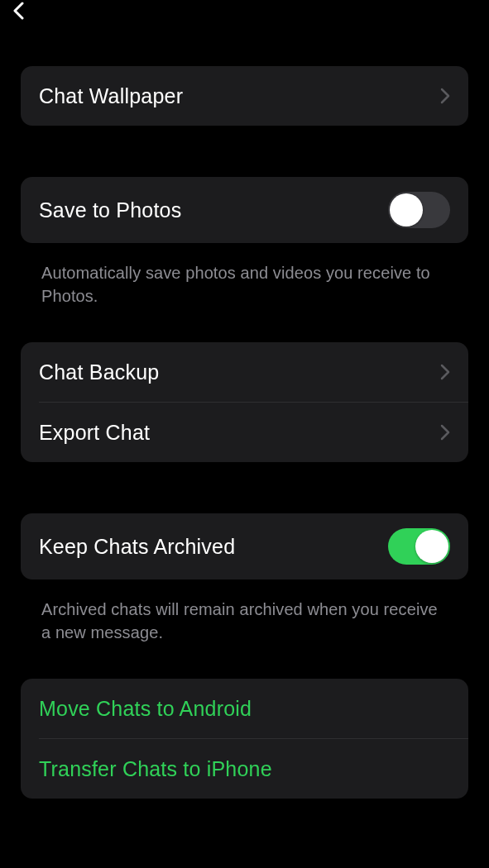 The height and width of the screenshot is (868, 489). Describe the element at coordinates (245, 96) in the screenshot. I see `chat-wallpaper-row: Chat Wallpaper` at that location.